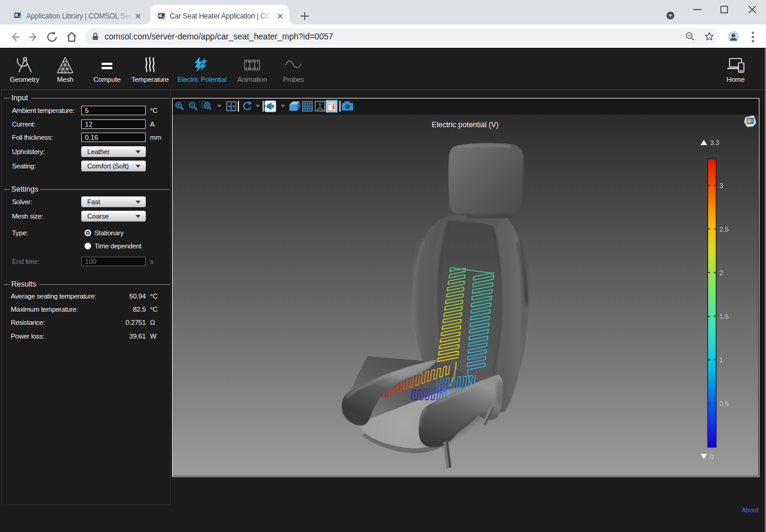  Describe the element at coordinates (712, 457) in the screenshot. I see `svg-text: 0` at that location.